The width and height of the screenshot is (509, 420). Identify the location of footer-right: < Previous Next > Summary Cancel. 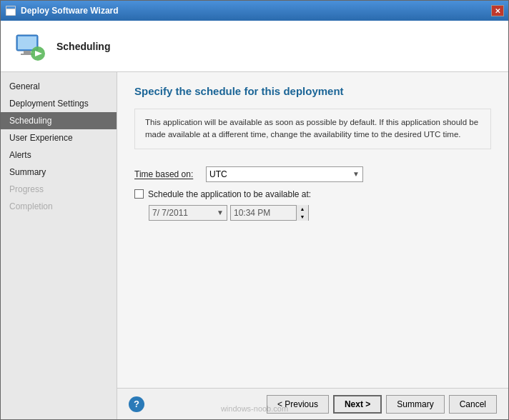
(382, 404).